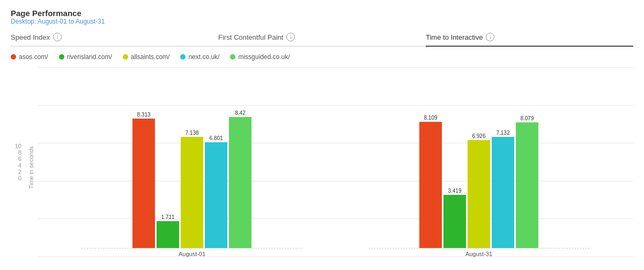  What do you see at coordinates (62, 57) in the screenshot?
I see `legend-dot-riverisland` at bounding box center [62, 57].